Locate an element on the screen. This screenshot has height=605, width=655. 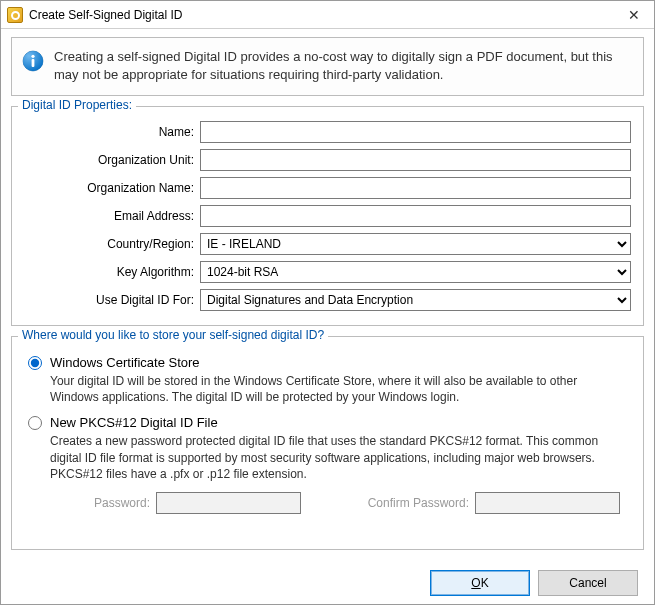
title-bar: Create Self-Signed Digital ID ✕ is located at coordinates (328, 15).